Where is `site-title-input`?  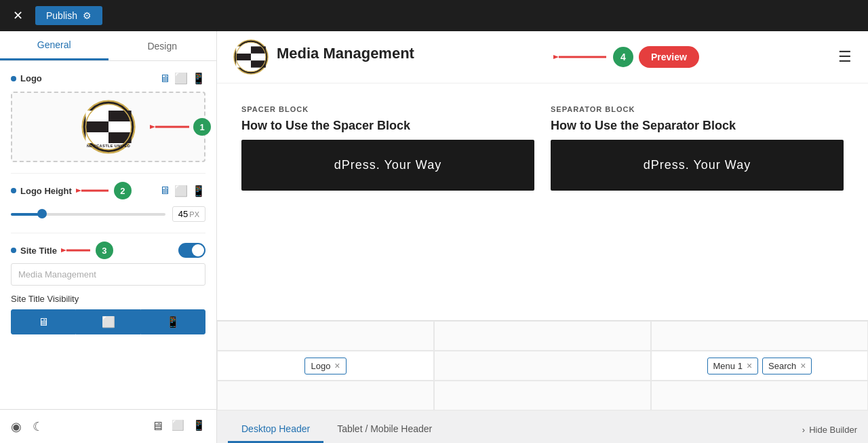 site-title-input is located at coordinates (108, 274).